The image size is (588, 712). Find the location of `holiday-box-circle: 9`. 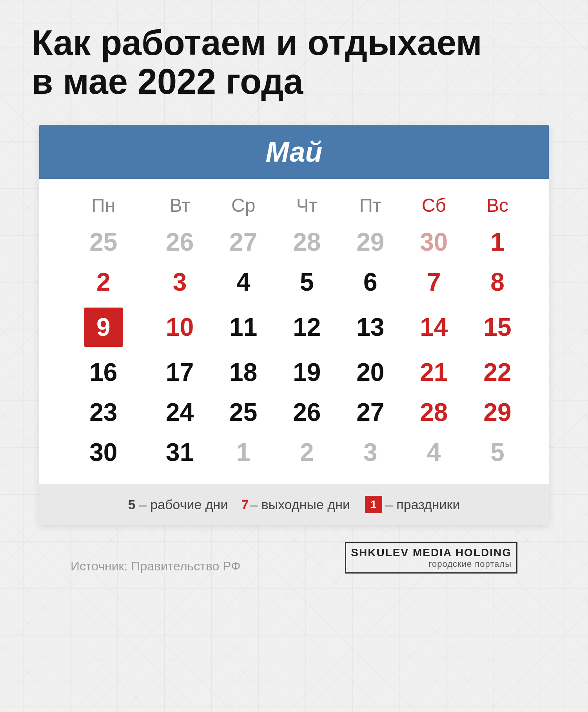

holiday-box-circle: 9 is located at coordinates (103, 327).